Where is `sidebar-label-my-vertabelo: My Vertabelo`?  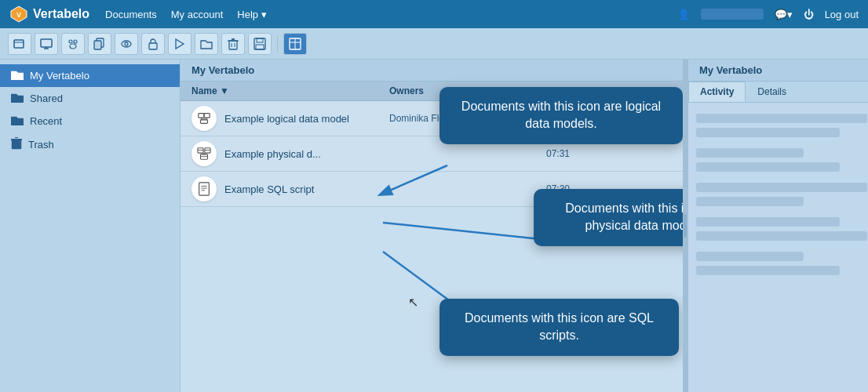
sidebar-label-my-vertabelo: My Vertabelo is located at coordinates (60, 75).